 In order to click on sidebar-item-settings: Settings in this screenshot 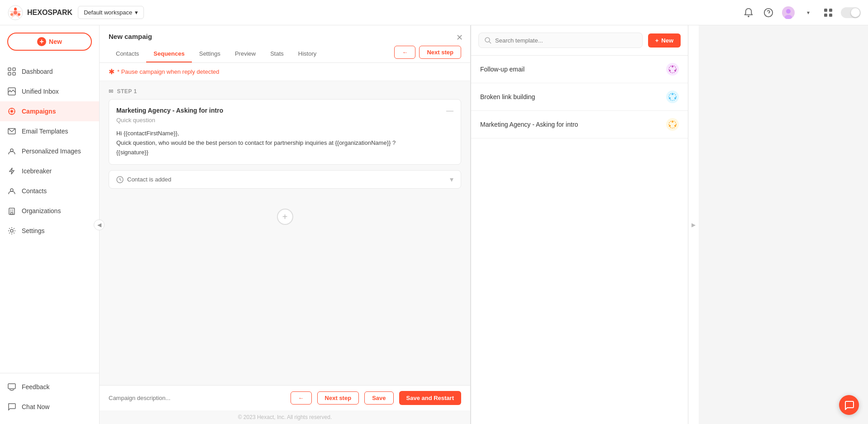, I will do `click(50, 231)`.